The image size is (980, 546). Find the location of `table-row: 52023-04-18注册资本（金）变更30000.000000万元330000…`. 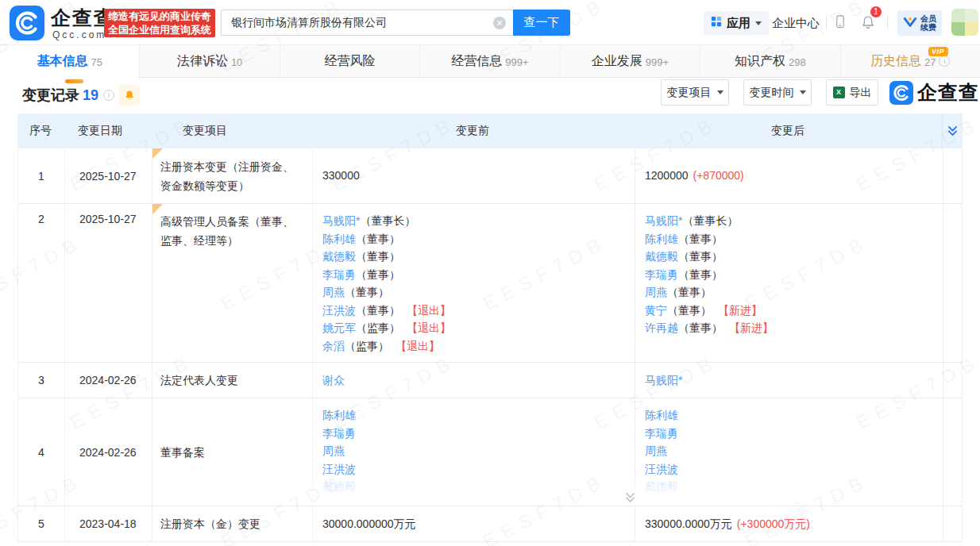

table-row: 52023-04-18注册资本（金）变更30000.000000万元330000… is located at coordinates (490, 524).